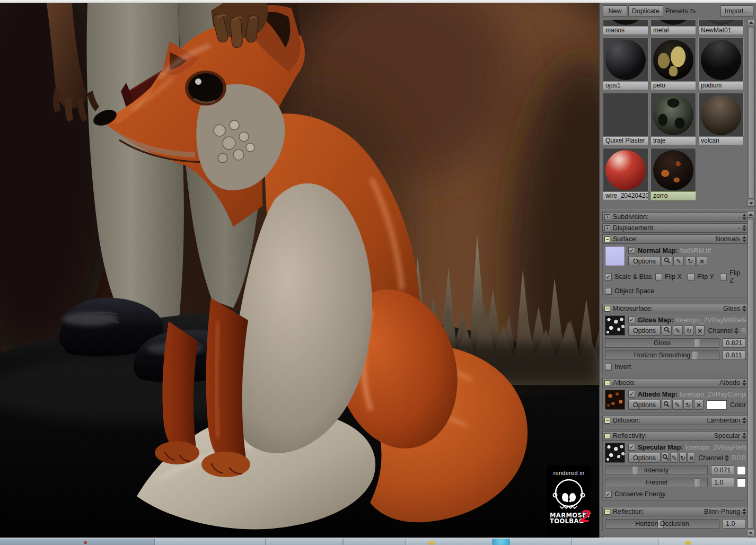 Image resolution: width=756 pixels, height=545 pixels. I want to click on normal-map-thumbnail, so click(615, 256).